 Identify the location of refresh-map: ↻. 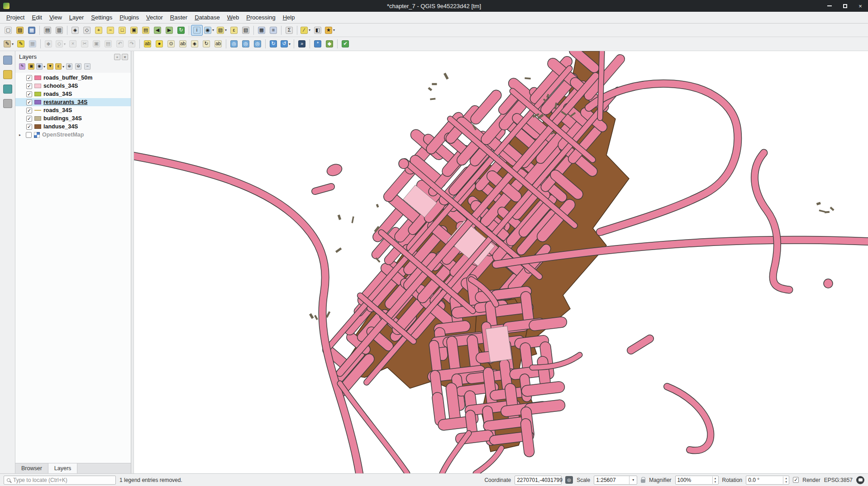
(181, 30).